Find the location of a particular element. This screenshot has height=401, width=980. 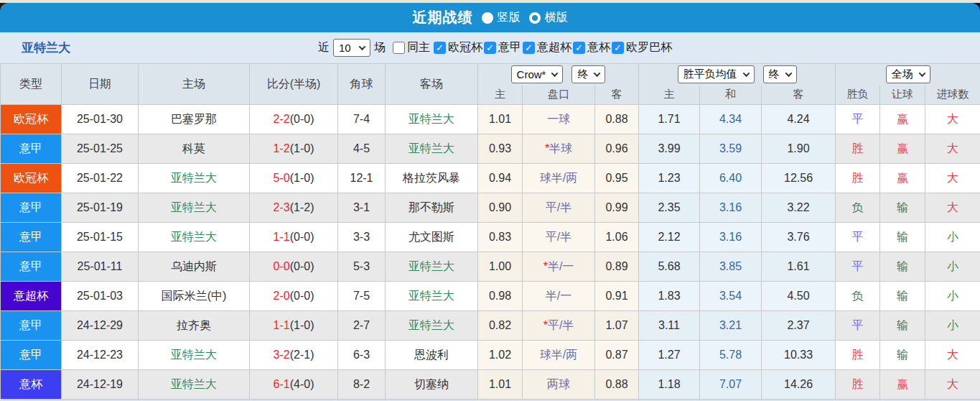

league-filter: 意杯 is located at coordinates (592, 47).